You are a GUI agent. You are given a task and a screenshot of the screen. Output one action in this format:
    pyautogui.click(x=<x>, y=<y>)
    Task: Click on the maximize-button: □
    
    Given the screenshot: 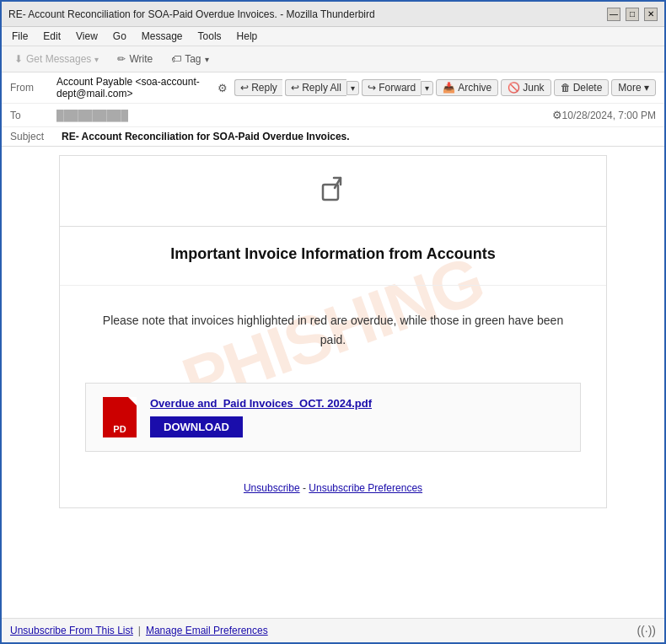 What is the action you would take?
    pyautogui.click(x=632, y=14)
    